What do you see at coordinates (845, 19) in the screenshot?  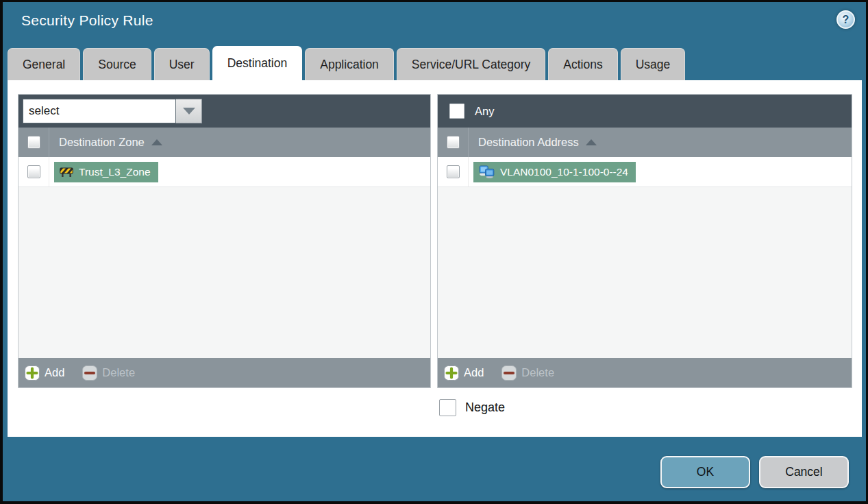 I see `help-icon: ?` at bounding box center [845, 19].